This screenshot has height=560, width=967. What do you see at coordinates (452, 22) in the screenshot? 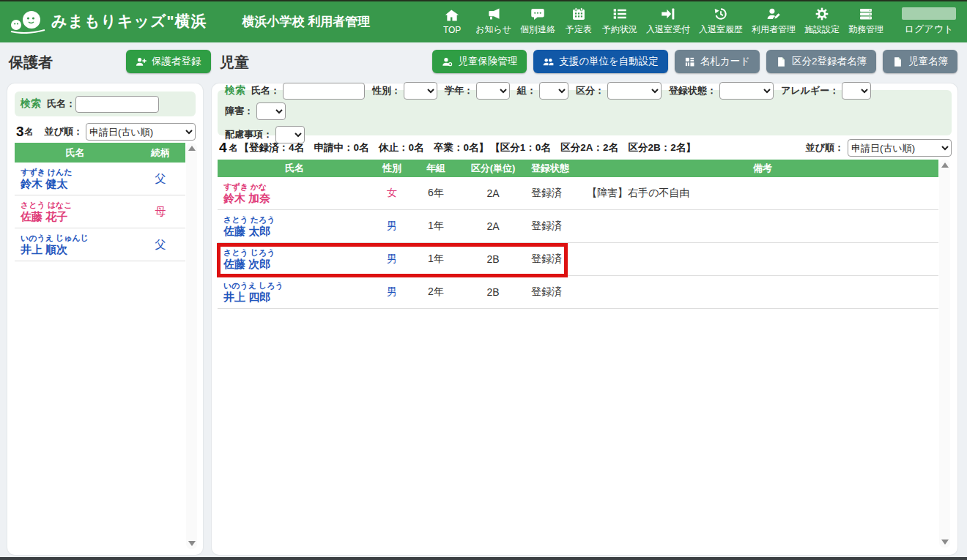
I see `nav-item-top: TOP` at bounding box center [452, 22].